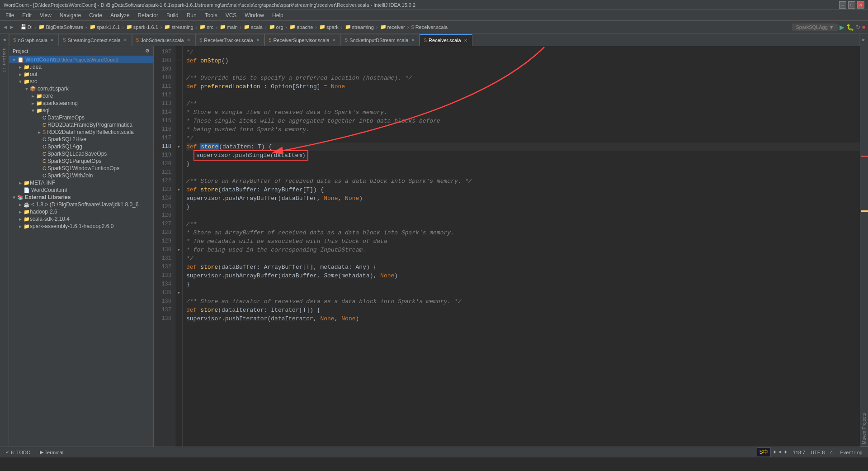 The height and width of the screenshot is (471, 868). I want to click on code-line-115: * These single items will be aggregated …, so click(523, 121).